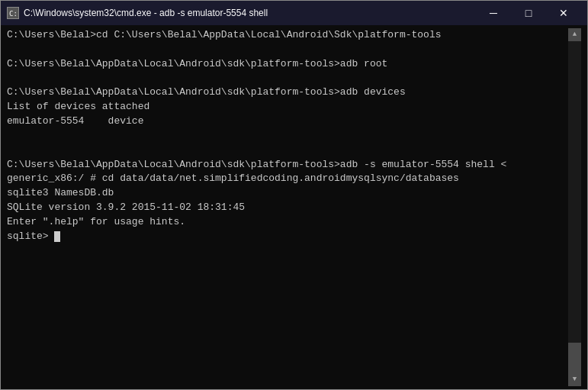 The image size is (588, 390). I want to click on window-controls: ─ □ ✕, so click(529, 13).